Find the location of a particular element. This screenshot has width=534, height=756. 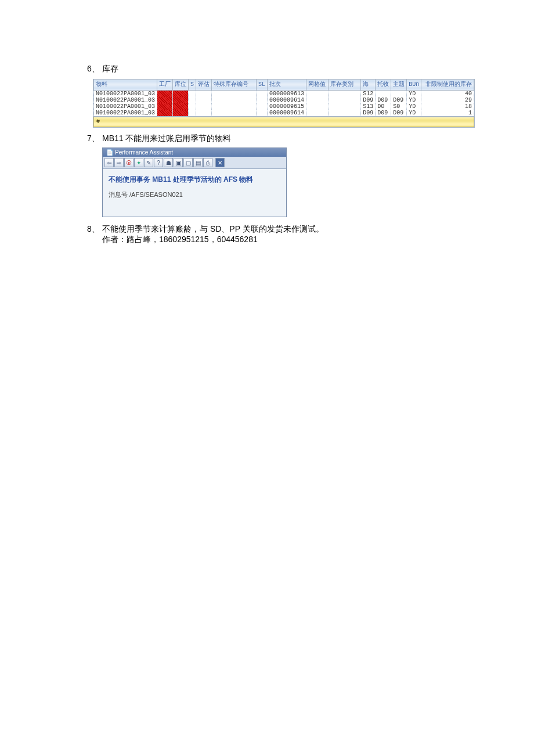

col-hai: 海 is located at coordinates (368, 85).